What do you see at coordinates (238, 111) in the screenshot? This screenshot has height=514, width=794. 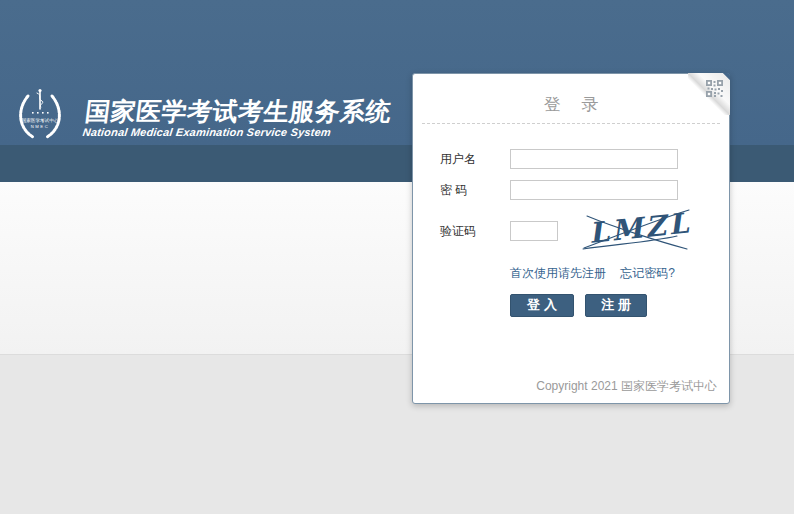 I see `site-title: 国家医学考试考生服务系统` at bounding box center [238, 111].